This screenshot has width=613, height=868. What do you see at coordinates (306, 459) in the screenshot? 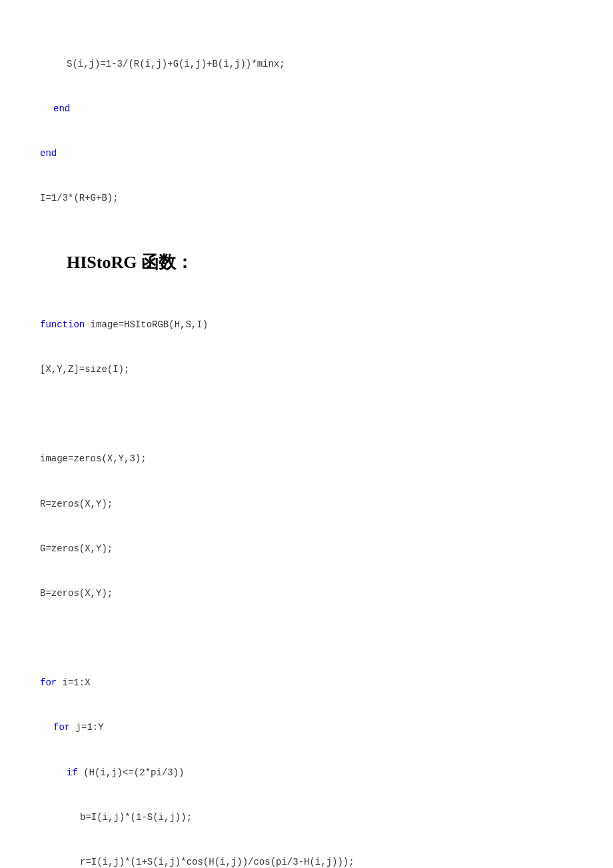
I see `code-line: image=zeros(X,Y,3);` at bounding box center [306, 459].